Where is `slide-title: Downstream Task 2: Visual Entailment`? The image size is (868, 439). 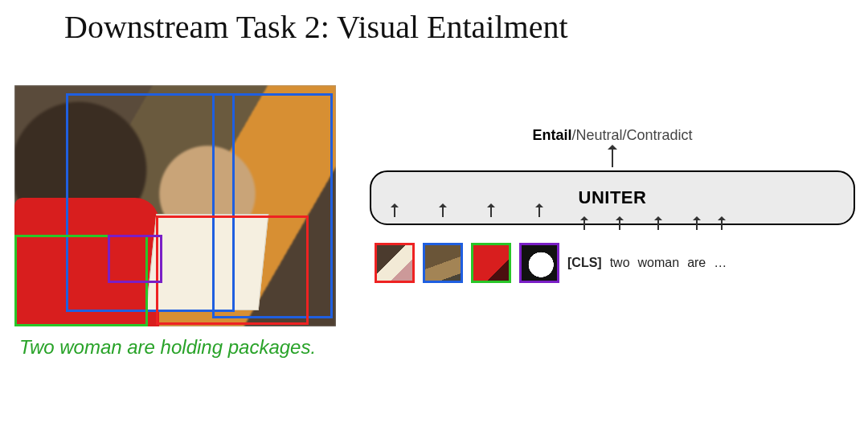 slide-title: Downstream Task 2: Visual Entailment is located at coordinates (317, 27).